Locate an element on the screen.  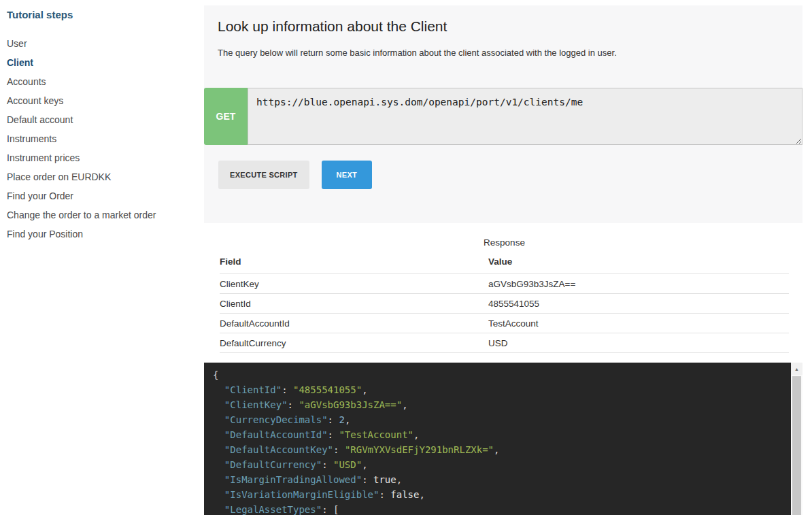
code-line: "IsVariationMarginEligible": false, is located at coordinates (498, 495).